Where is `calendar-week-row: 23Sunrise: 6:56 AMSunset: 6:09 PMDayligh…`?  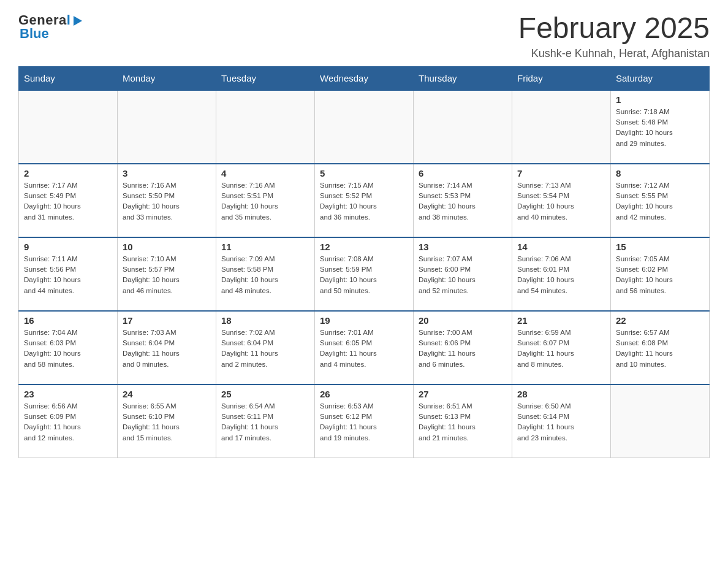 calendar-week-row: 23Sunrise: 6:56 AMSunset: 6:09 PMDayligh… is located at coordinates (364, 421).